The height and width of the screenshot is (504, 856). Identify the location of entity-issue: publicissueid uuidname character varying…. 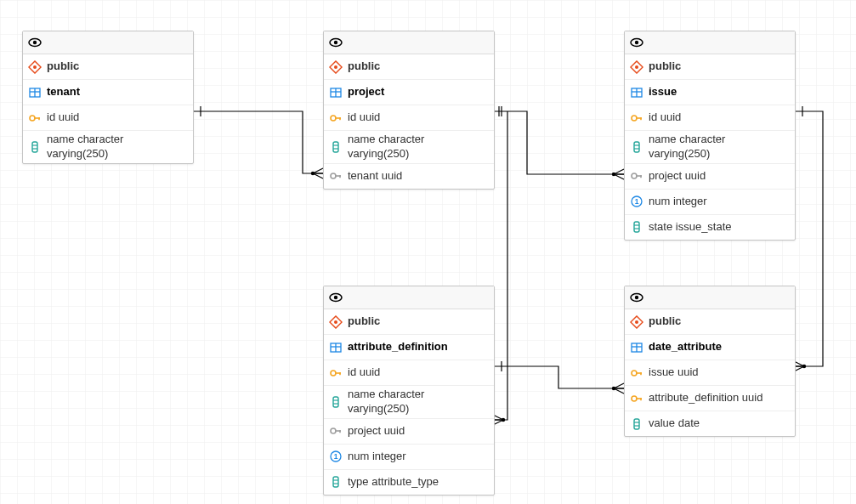
(710, 136).